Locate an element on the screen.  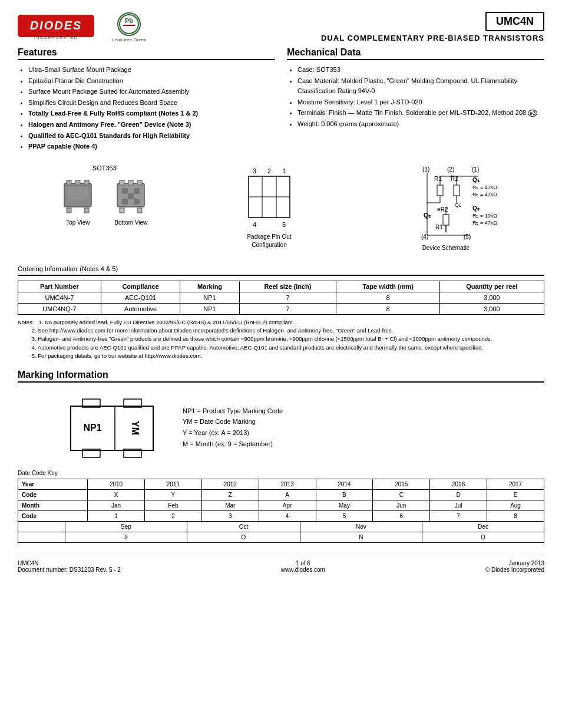
year-2013: 2013 is located at coordinates (287, 485).